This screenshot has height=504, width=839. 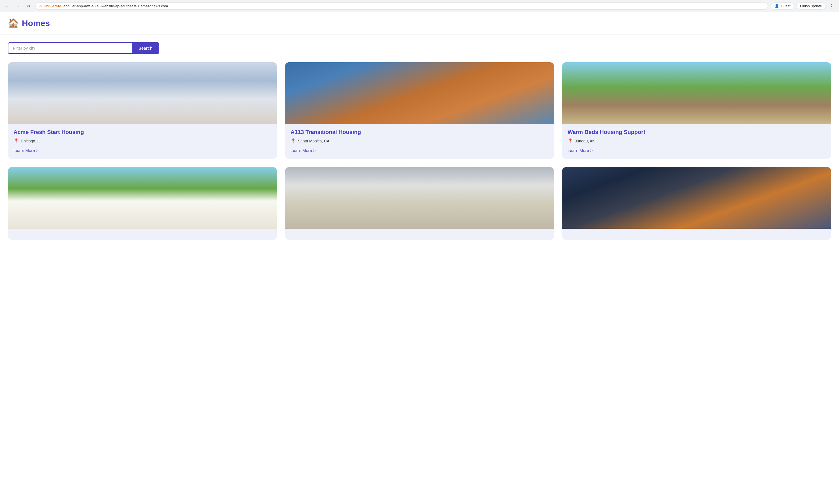 I want to click on learn-more-link-3: Learn More >, so click(x=580, y=150).